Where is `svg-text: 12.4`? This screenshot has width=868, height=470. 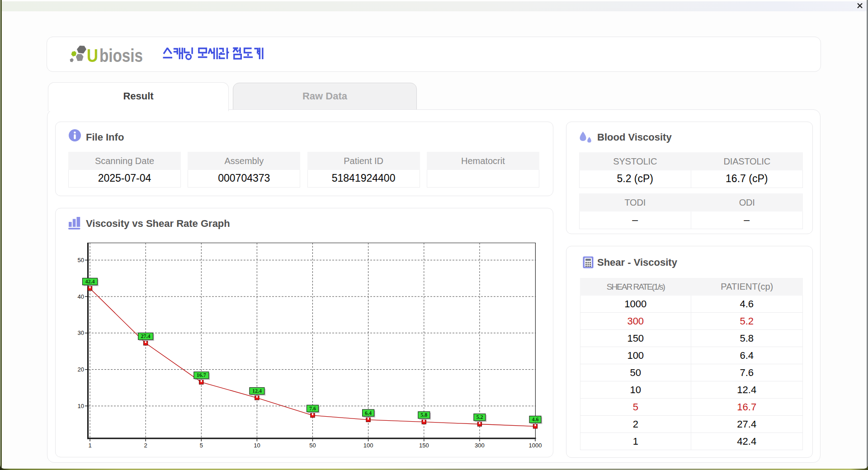 svg-text: 12.4 is located at coordinates (257, 391).